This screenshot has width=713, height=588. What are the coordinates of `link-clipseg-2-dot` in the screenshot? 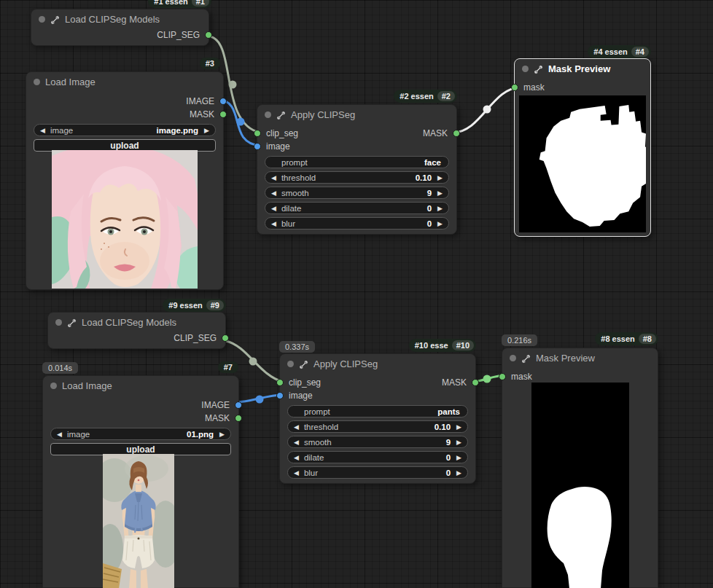 It's located at (254, 361).